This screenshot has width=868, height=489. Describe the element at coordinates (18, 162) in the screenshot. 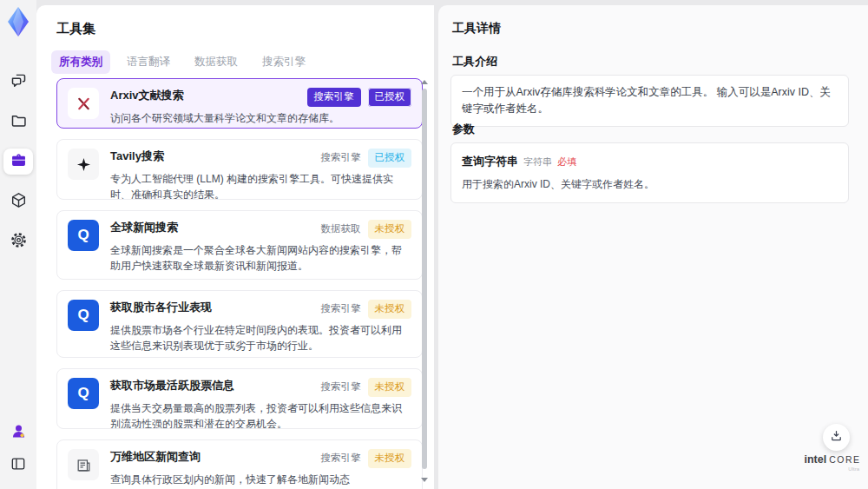

I see `sidebar-nav` at that location.